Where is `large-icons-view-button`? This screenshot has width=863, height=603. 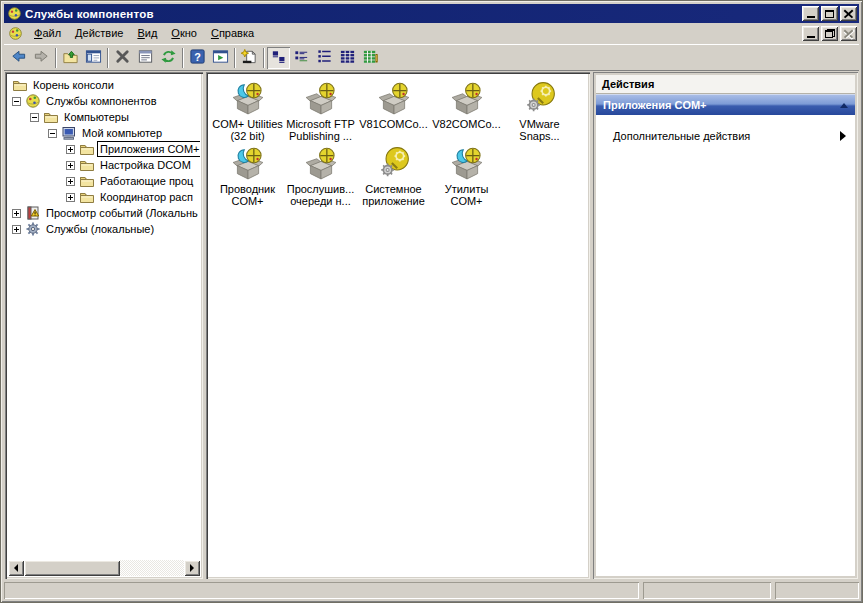 large-icons-view-button is located at coordinates (278, 58).